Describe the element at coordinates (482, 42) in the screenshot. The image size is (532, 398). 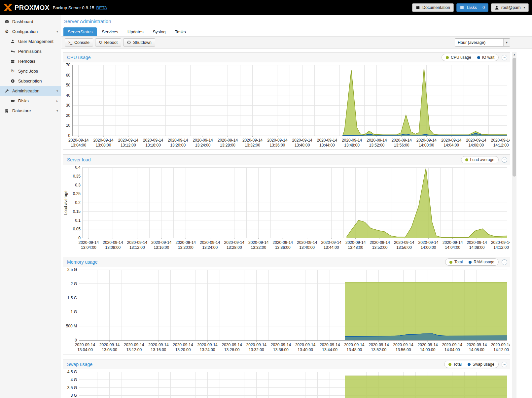
I see `time-range-select: Hour (average) ▼` at that location.